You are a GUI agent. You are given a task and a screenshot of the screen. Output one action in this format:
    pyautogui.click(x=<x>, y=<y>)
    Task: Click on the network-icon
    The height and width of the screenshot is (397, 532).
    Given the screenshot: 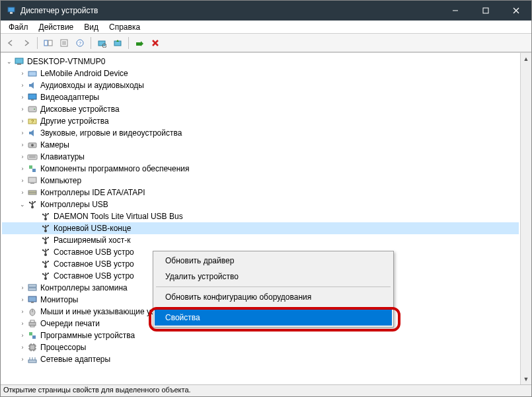 What is the action you would take?
    pyautogui.click(x=32, y=359)
    